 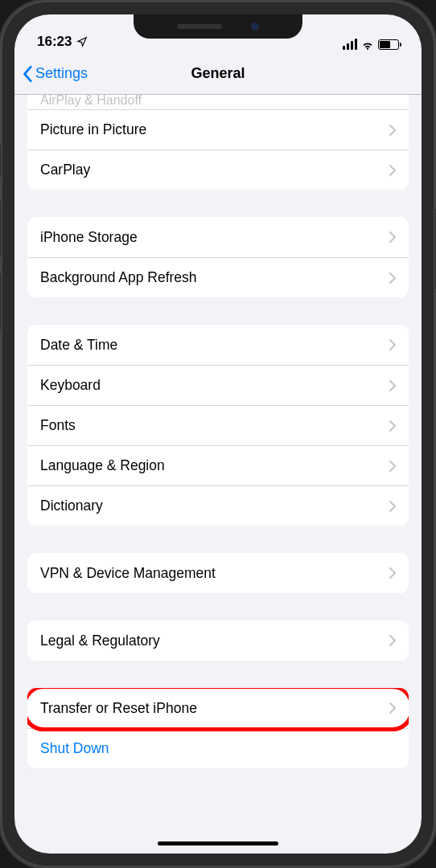 What do you see at coordinates (218, 129) in the screenshot?
I see `row-picture-in-picture: Picture in Picture` at bounding box center [218, 129].